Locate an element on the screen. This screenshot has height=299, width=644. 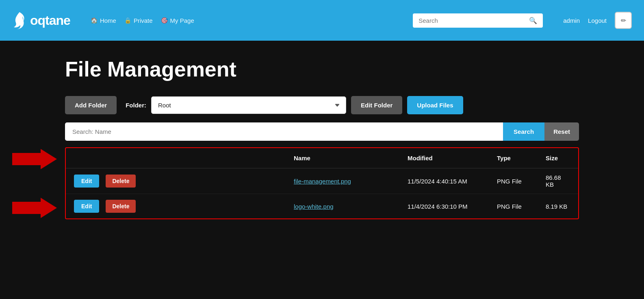
logo-icon is located at coordinates (20, 20).